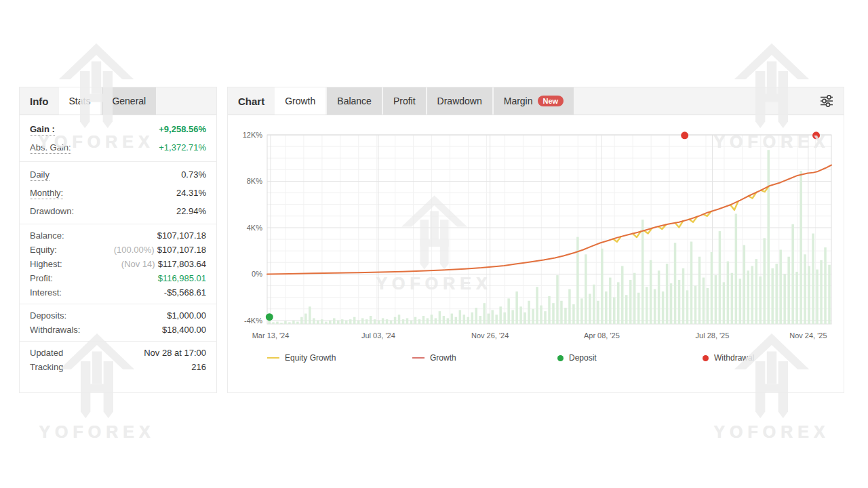 This screenshot has width=868, height=488. Describe the element at coordinates (46, 367) in the screenshot. I see `stat-label: Tracking` at that location.